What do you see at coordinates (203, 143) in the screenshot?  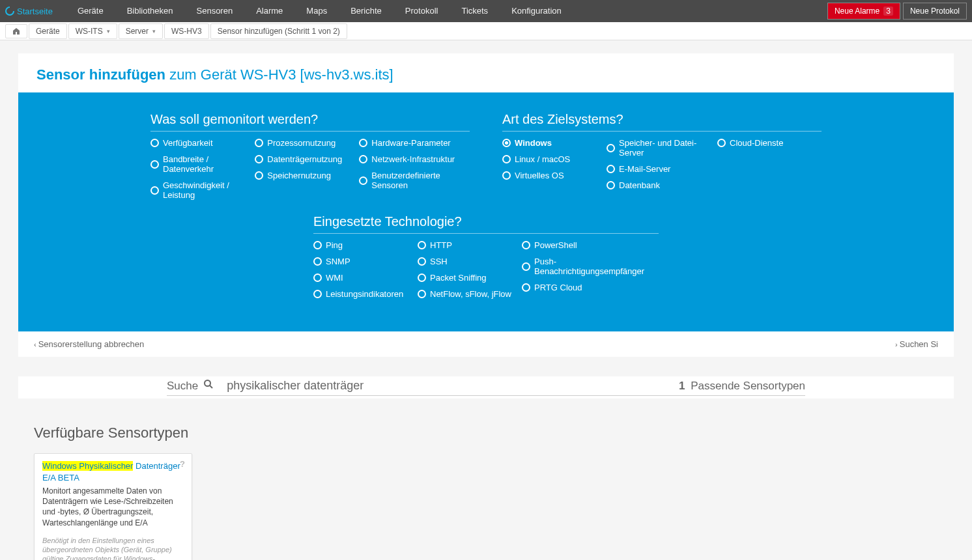 I see `filter-option: Verfügbarkeit` at bounding box center [203, 143].